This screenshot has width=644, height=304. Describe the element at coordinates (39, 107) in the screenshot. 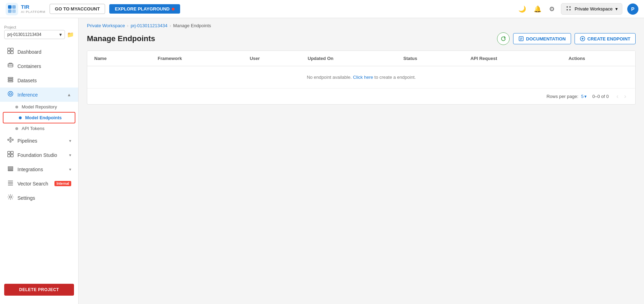

I see `sidebar-sub-model-repository-label: Model Repository` at that location.